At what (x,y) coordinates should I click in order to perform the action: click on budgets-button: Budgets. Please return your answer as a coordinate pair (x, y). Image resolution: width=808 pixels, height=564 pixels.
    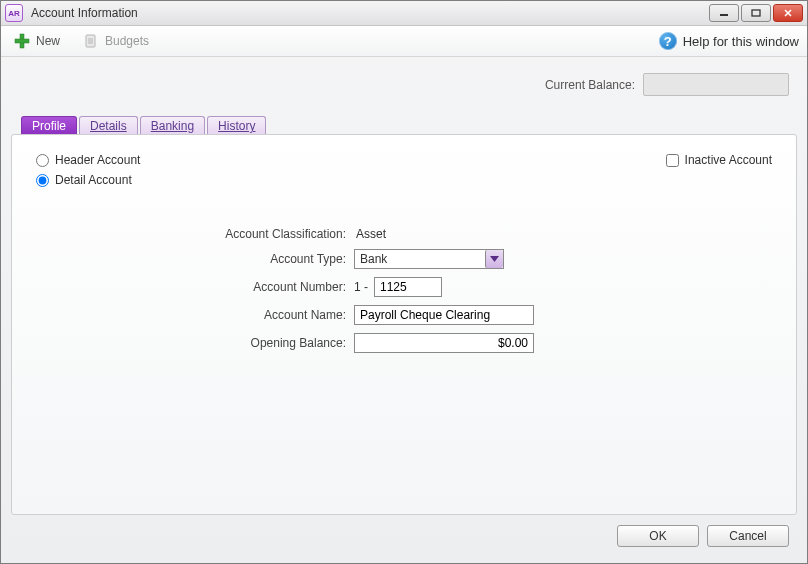
    Looking at the image, I should click on (116, 41).